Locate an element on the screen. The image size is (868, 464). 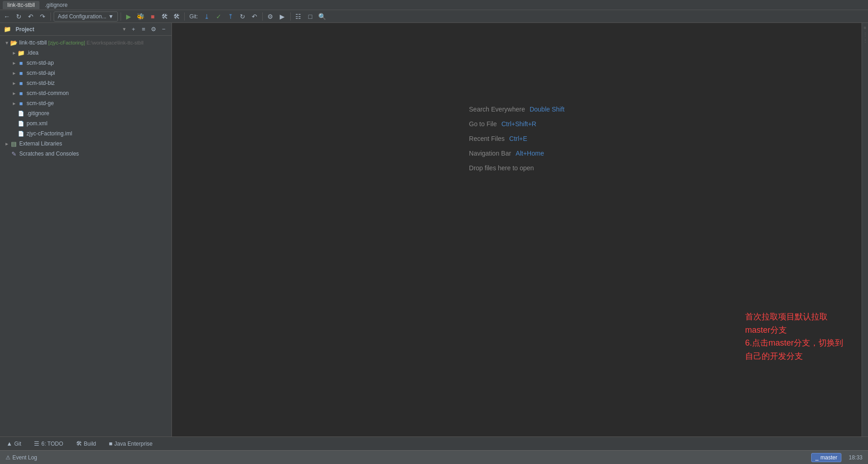
todo-bottom-btn: ☰ 6: TODO is located at coordinates (49, 443).